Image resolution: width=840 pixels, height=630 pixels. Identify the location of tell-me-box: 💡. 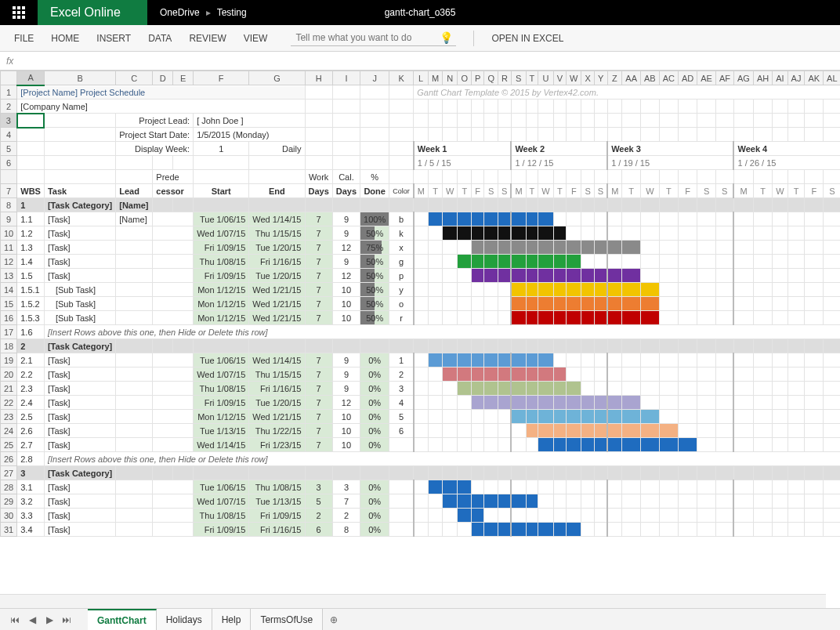
(373, 38).